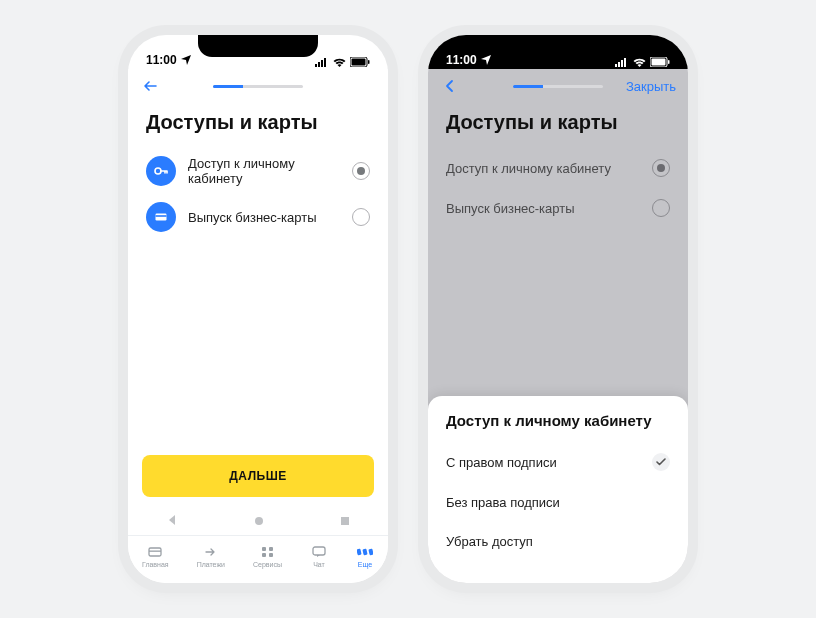  Describe the element at coordinates (211, 556) in the screenshot. I see `tab-payments: Платежи` at that location.